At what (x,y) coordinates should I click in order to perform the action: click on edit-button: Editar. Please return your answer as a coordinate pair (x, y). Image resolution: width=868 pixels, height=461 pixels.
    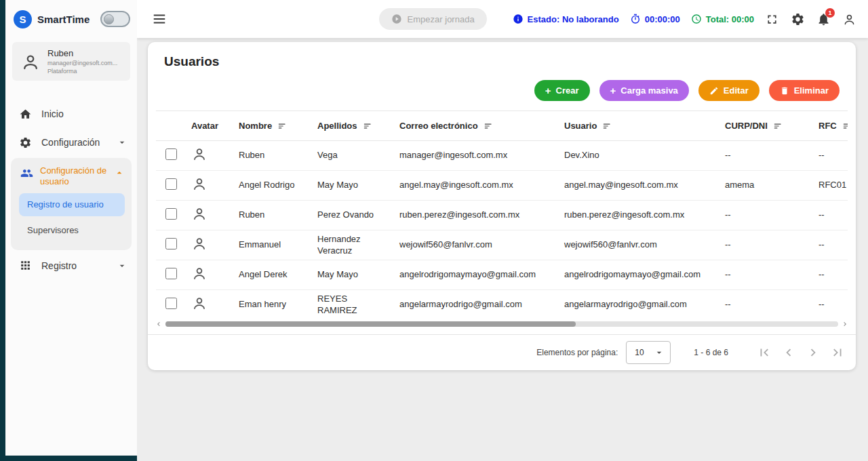
    Looking at the image, I should click on (729, 91).